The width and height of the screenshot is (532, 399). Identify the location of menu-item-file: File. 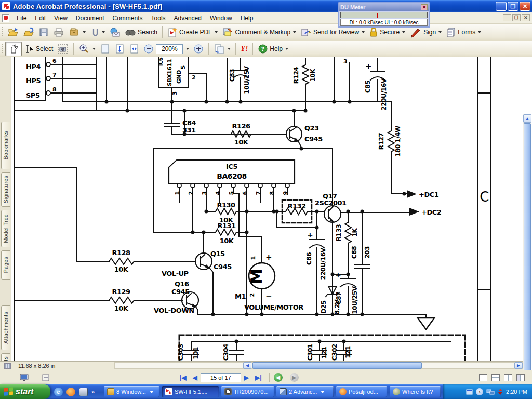
(22, 18).